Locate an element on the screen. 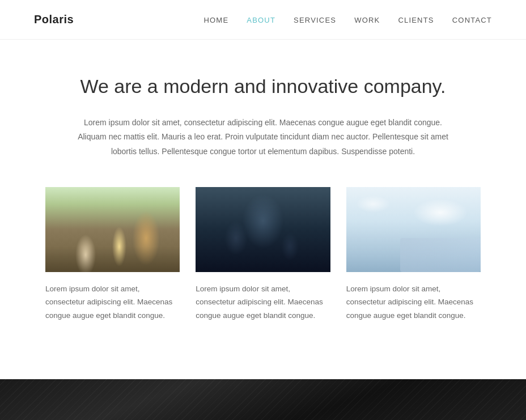  hero-description: Lorem ipsum dolor sit amet, consectetur … is located at coordinates (263, 137).